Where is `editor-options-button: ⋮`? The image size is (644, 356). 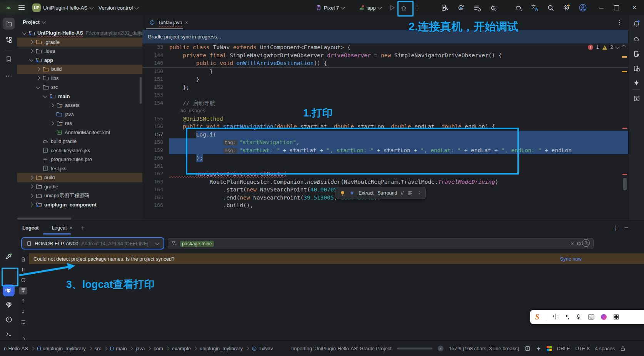
editor-options-button: ⋮ is located at coordinates (619, 22).